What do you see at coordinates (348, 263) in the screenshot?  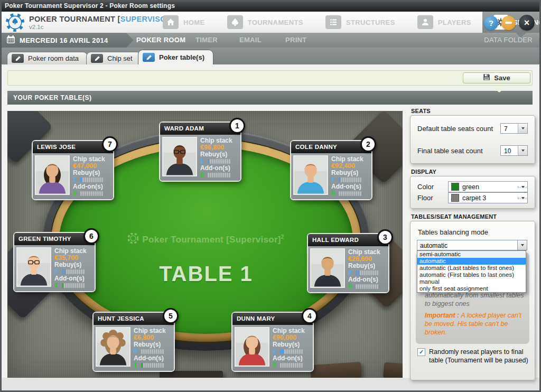 I see `player-card-hall-edward: HALL EDWARD3Chip stack€26,600Rebuy(s)2Ad…` at bounding box center [348, 263].